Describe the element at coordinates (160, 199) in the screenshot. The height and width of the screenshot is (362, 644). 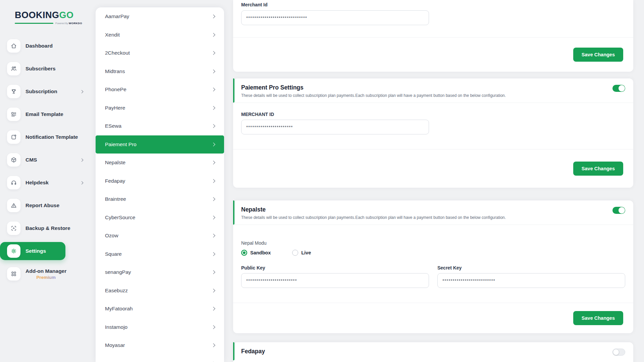
I see `gateway-list-item: Braintree` at that location.